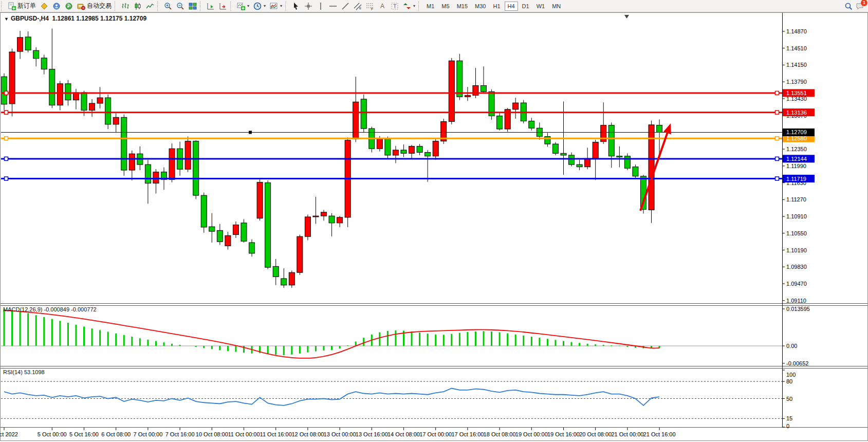 The width and height of the screenshot is (868, 442). What do you see at coordinates (244, 434) in the screenshot?
I see `svg-text: 11 Oct 00:00` at bounding box center [244, 434].